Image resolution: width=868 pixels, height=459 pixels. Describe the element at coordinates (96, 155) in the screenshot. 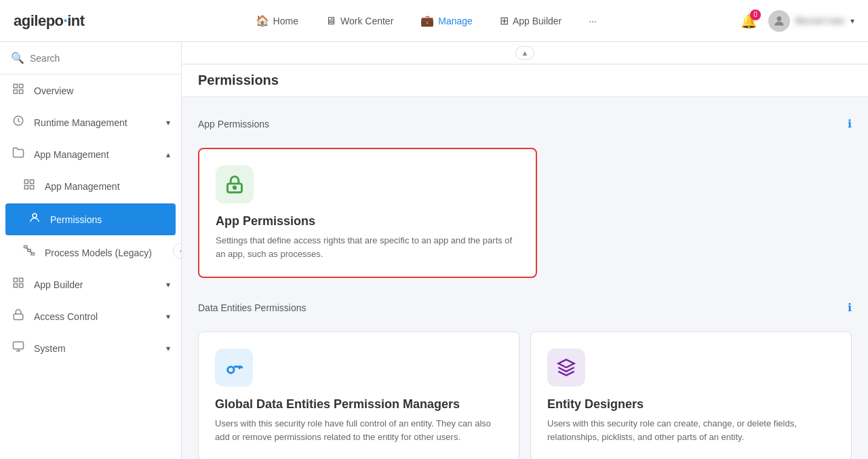

I see `sidebar-label-app-management-parent: App Management` at that location.